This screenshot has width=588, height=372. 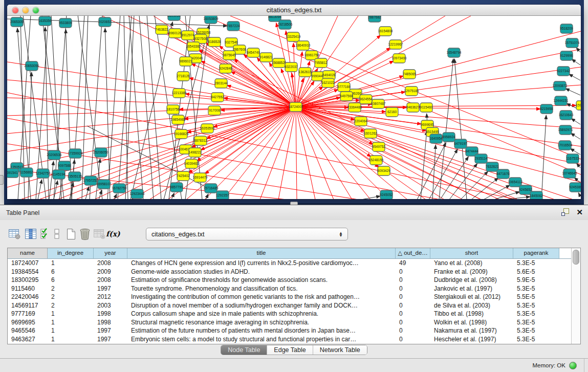 What do you see at coordinates (472, 340) in the screenshot?
I see `cell-short: Hescheler et al. (1997)` at bounding box center [472, 340].